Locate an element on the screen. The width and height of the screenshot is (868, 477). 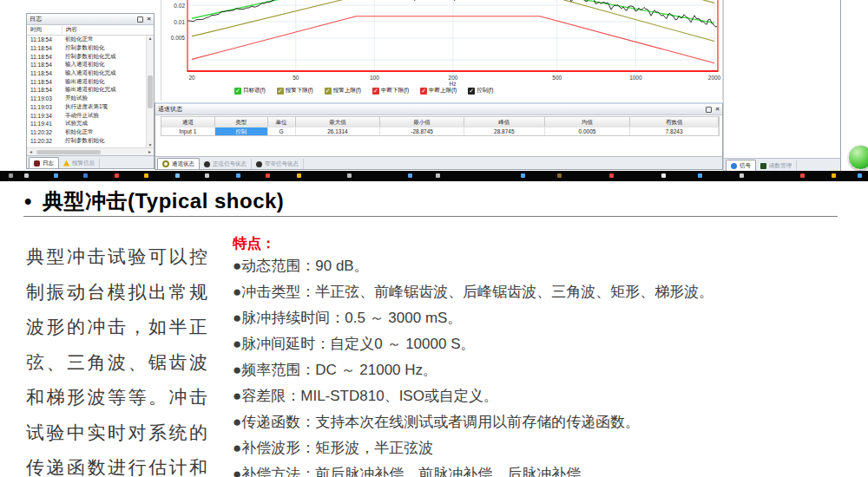
channel-tab-通道状态: 通道状态 is located at coordinates (179, 163).